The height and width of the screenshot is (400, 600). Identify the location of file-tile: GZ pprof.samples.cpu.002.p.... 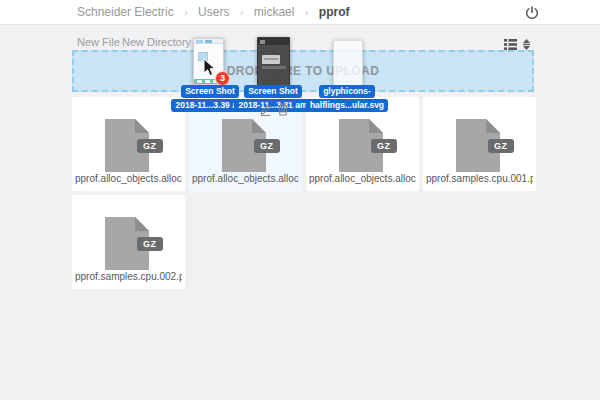
(128, 242).